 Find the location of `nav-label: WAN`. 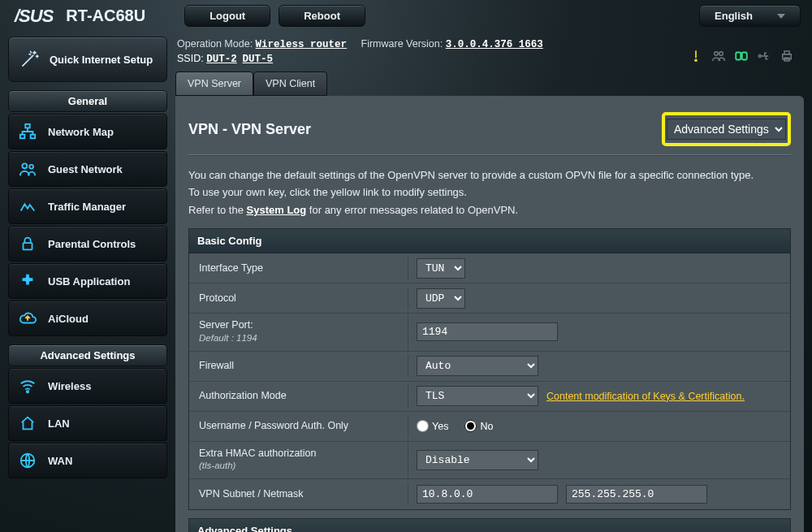

nav-label: WAN is located at coordinates (60, 461).